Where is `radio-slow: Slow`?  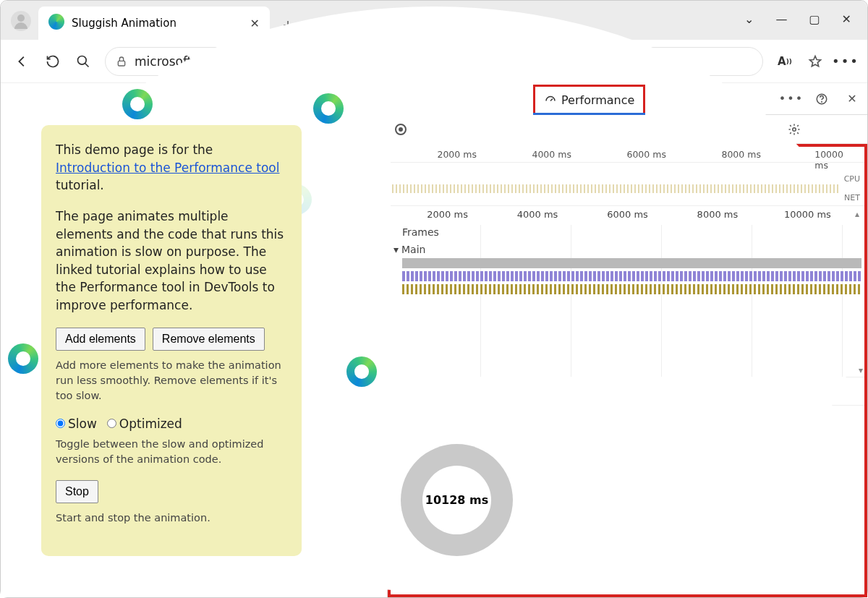 radio-slow: Slow is located at coordinates (77, 424).